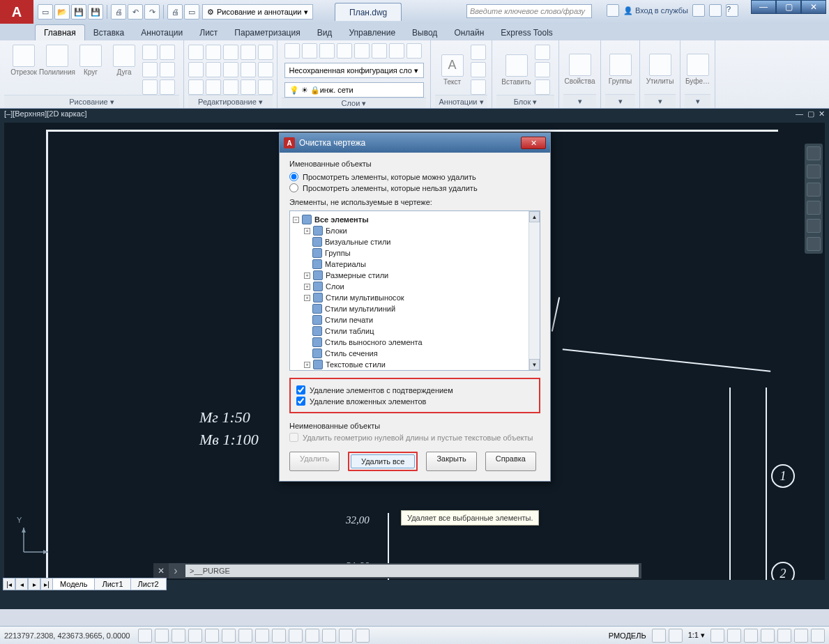 Image resolution: width=829 pixels, height=644 pixels. I want to click on redo-icon: ↷, so click(152, 12).